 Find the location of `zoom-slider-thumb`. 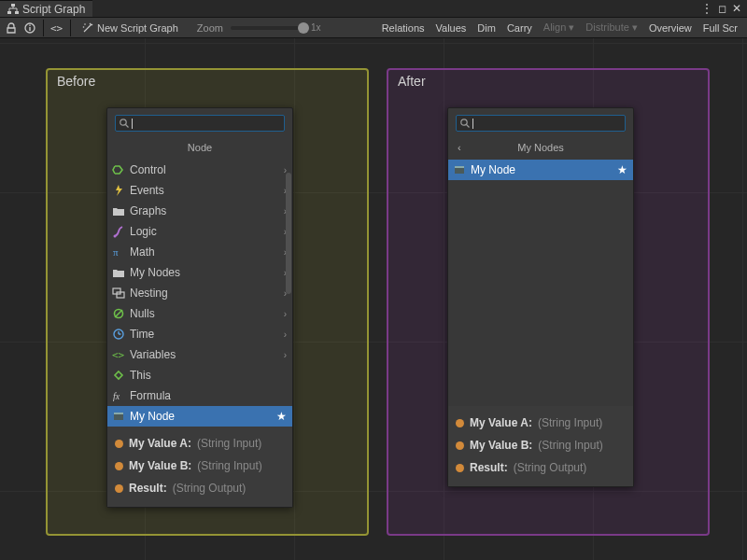

zoom-slider-thumb is located at coordinates (303, 28).